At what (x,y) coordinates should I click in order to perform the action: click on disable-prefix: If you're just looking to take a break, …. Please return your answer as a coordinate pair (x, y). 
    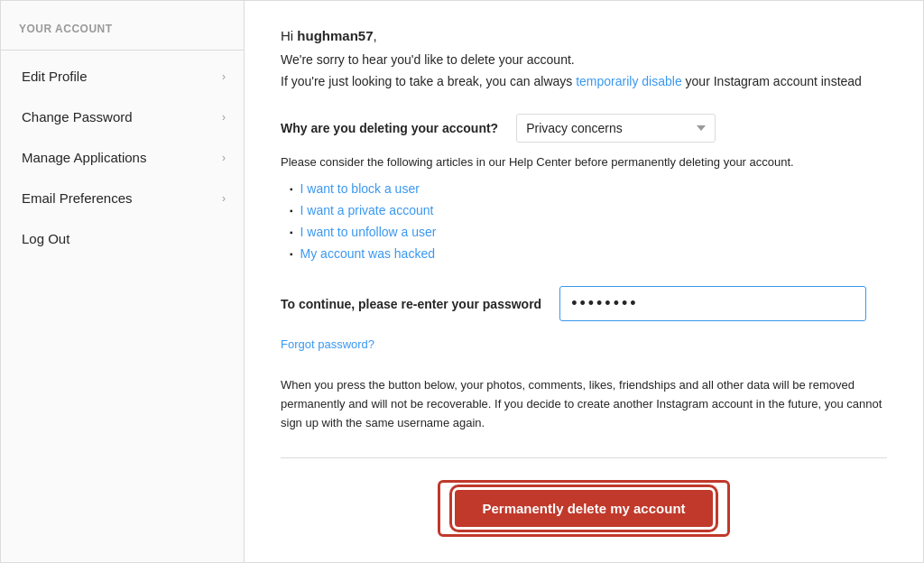
    Looking at the image, I should click on (428, 81).